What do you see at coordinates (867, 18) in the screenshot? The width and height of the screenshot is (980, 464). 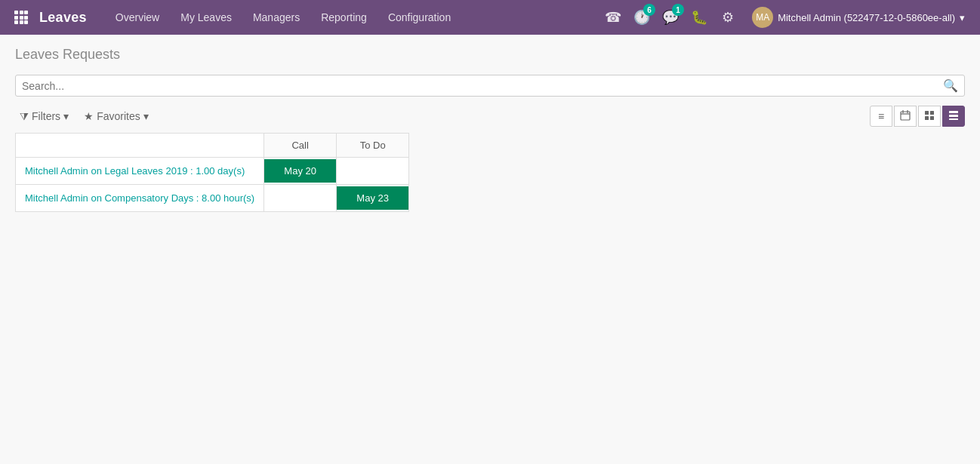 I see `user-label: Mitchell Admin (522477-12-0-5860ee-all)` at bounding box center [867, 18].